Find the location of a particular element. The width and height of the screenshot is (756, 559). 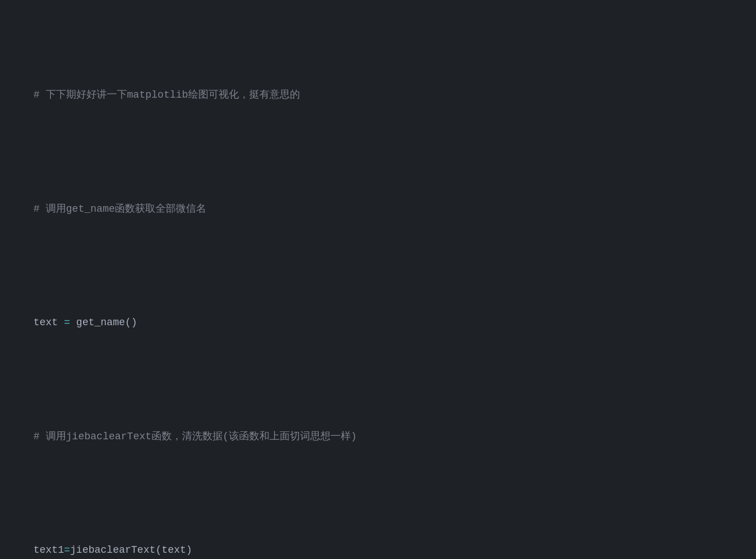

code-line-3: text = get_name() is located at coordinates (378, 322).